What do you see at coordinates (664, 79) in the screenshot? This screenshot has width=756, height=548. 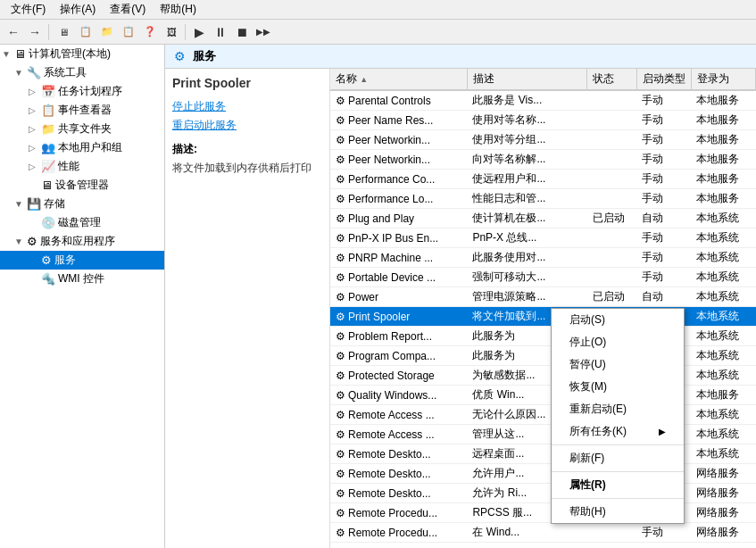 I see `col-header-start: 启动类型` at bounding box center [664, 79].